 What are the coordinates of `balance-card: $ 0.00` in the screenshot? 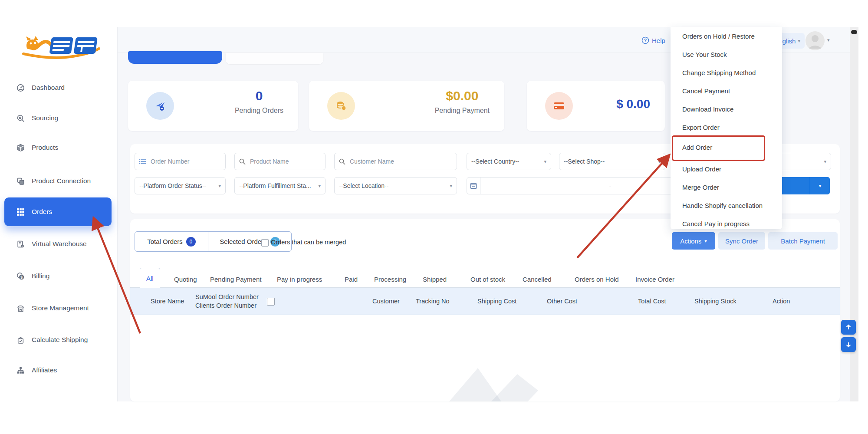 It's located at (596, 106).